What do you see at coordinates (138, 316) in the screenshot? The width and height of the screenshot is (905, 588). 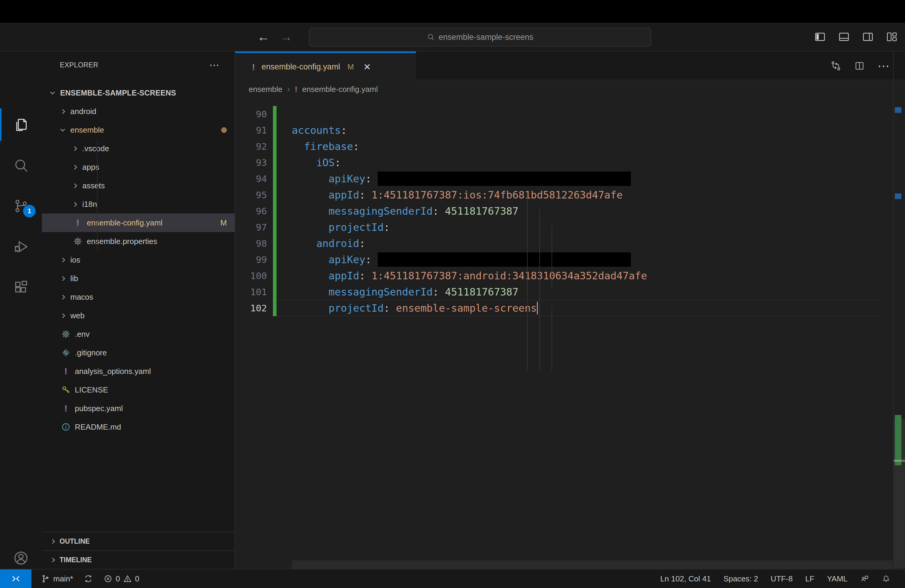 I see `tree-folder-web: web` at bounding box center [138, 316].